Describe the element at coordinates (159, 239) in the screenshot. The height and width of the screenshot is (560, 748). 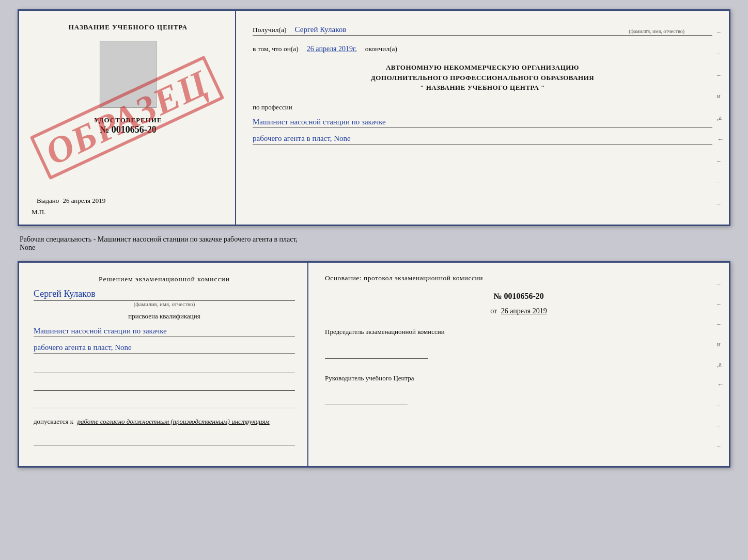
I see `middle-text-main: Рабочая специальность - Машинист насосно…` at that location.